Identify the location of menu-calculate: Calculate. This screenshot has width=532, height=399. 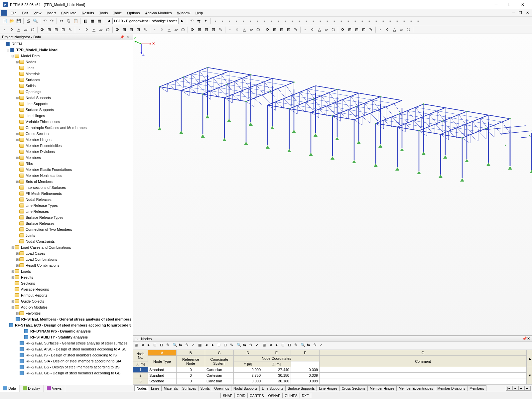
(69, 13).